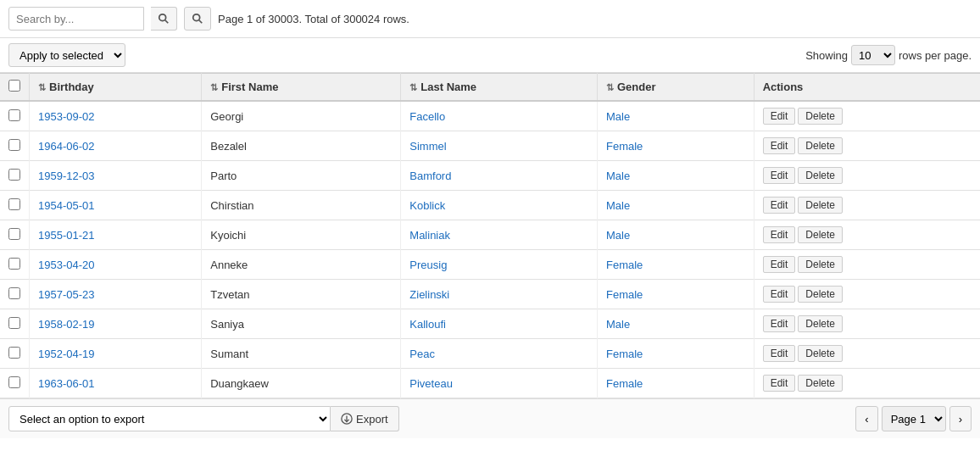 The image size is (980, 473). I want to click on toolbar: Apply to selected Showing 10 25 50 100 r…, so click(490, 56).